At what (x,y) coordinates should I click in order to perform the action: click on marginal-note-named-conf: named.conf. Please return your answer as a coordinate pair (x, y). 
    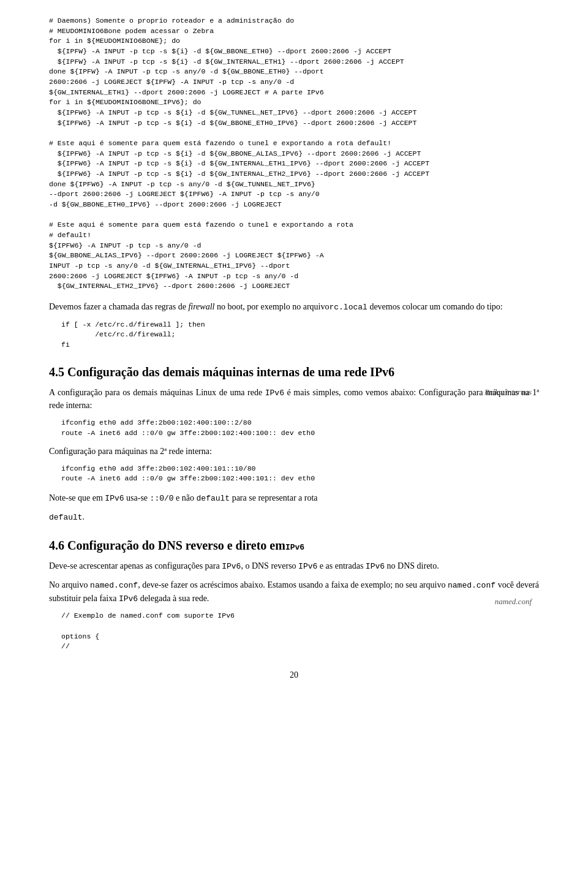
    Looking at the image, I should click on (513, 602).